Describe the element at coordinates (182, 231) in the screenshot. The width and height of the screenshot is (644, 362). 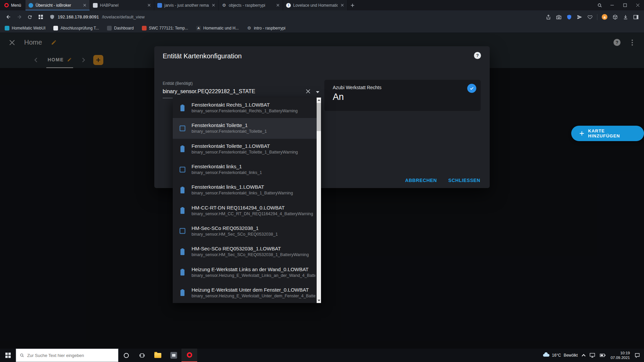
I see `window-contact-icon` at that location.